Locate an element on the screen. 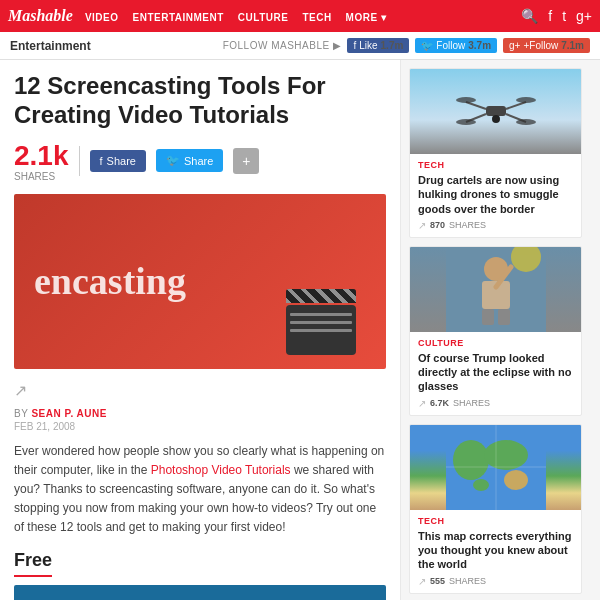 The height and width of the screenshot is (600, 600). twitter-follow-label: Follow is located at coordinates (450, 46).